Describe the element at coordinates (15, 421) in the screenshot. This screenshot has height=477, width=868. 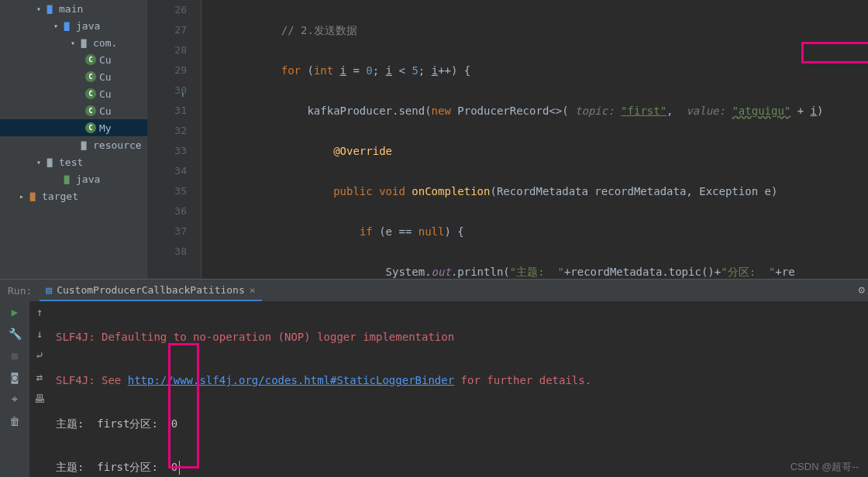
I see `trash-icon: 🗑` at that location.